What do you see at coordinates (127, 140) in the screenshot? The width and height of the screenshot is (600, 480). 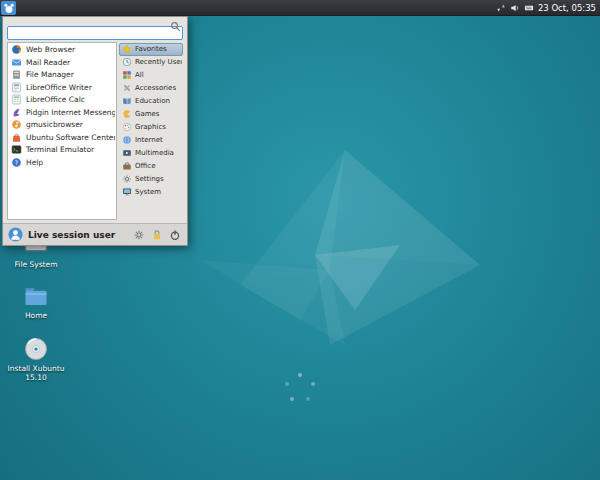 I see `internet-icon` at bounding box center [127, 140].